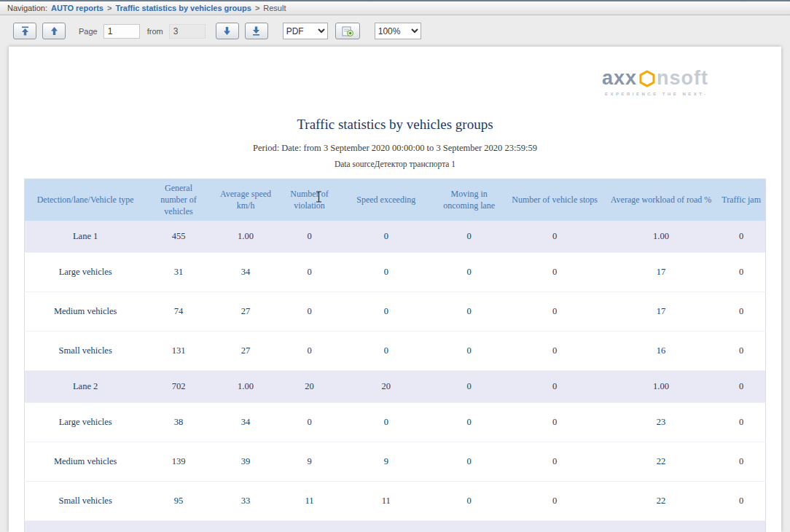 This screenshot has height=532, width=790. What do you see at coordinates (246, 501) in the screenshot?
I see `value-cell: 33` at bounding box center [246, 501].